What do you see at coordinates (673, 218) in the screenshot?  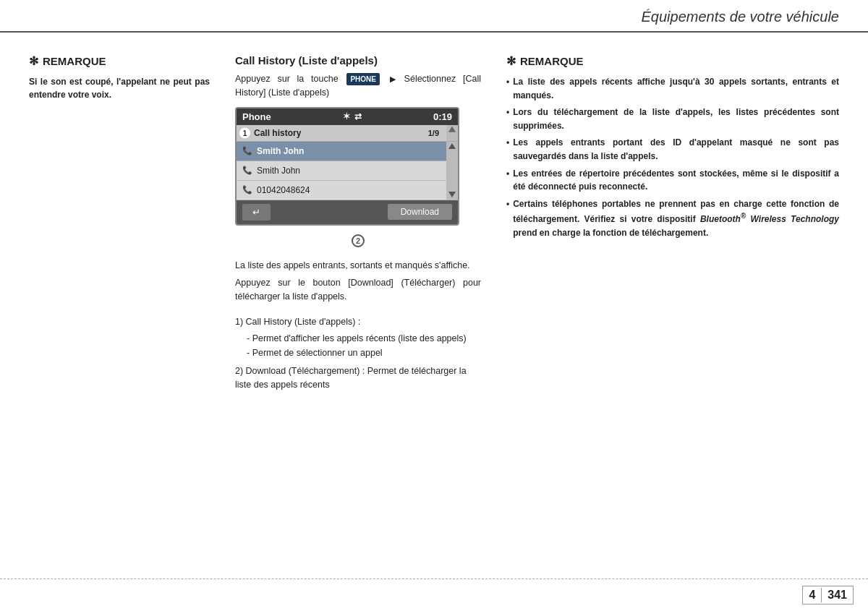 I see `bullet-4: • Certains téléphones portables ne prenn…` at bounding box center [673, 218].